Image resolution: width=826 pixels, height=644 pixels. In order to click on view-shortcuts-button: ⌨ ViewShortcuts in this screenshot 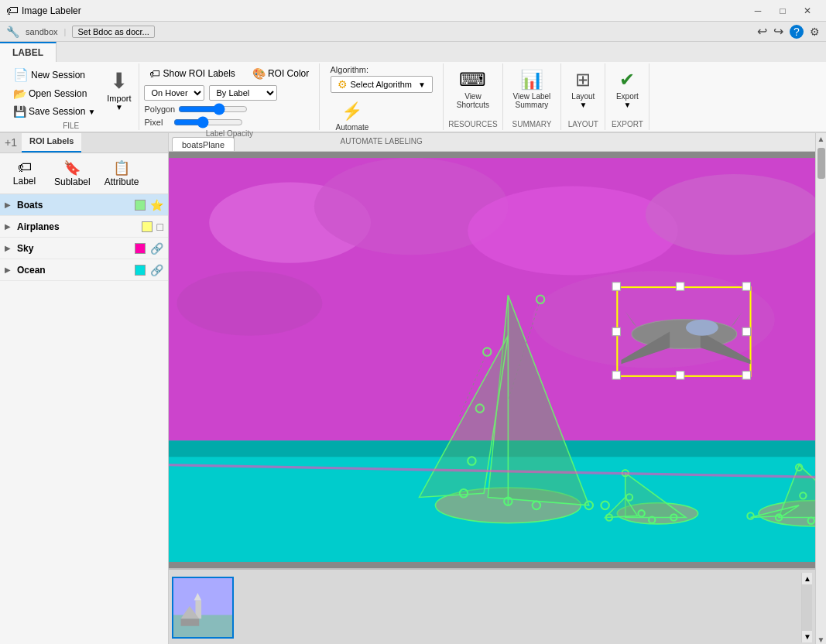, I will do `click(473, 89)`.